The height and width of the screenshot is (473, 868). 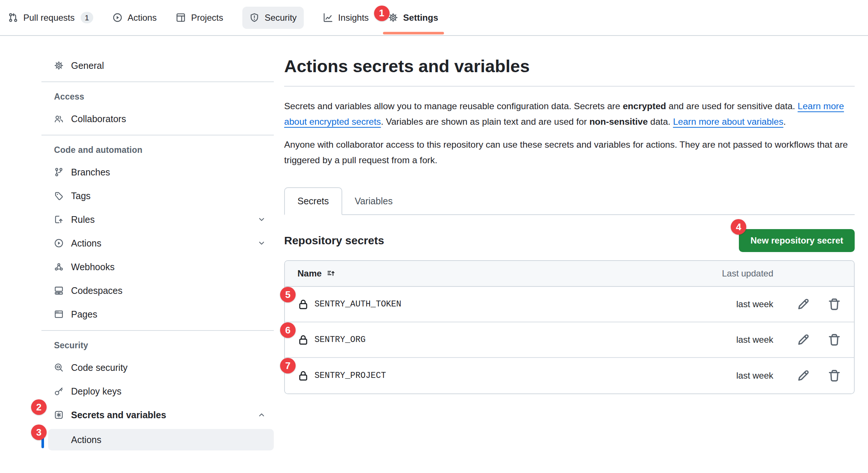 I want to click on new-repository-secret-label: New repository secret, so click(x=797, y=241).